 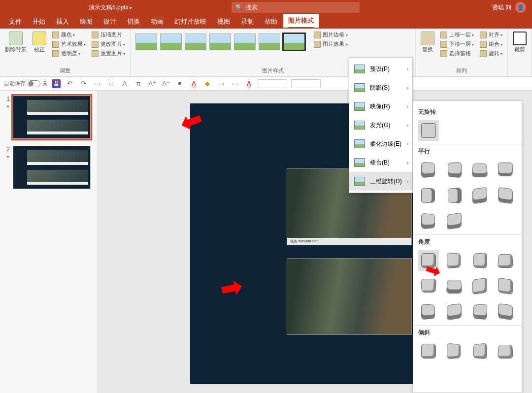 I want to click on qat-btn-5: A⁺, so click(x=152, y=84).